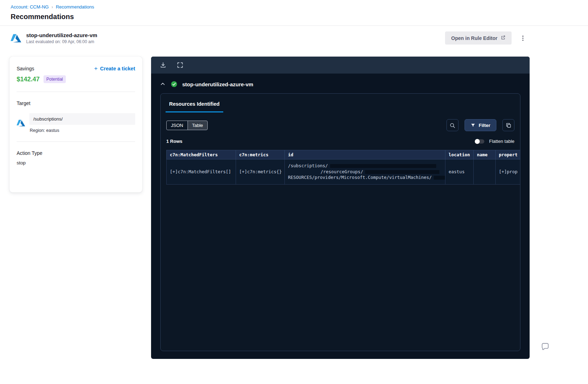 The width and height of the screenshot is (588, 384). Describe the element at coordinates (76, 123) in the screenshot. I see `target-row: /subscriptions/ Region: eastus` at that location.